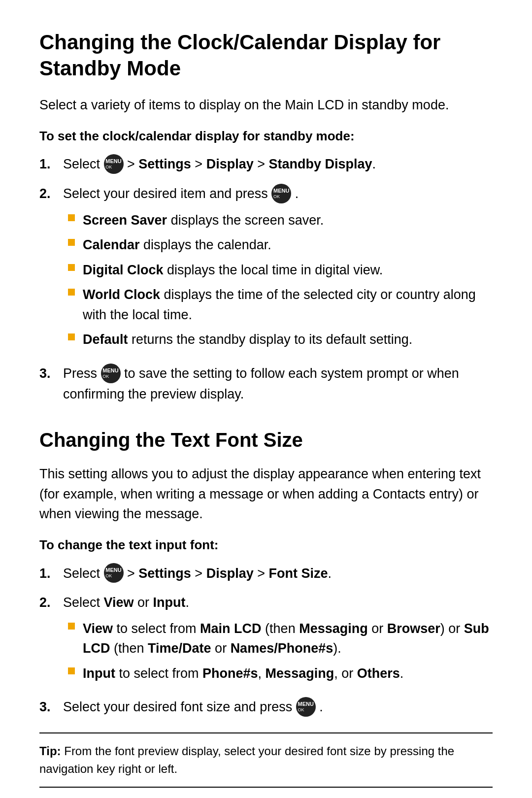 The height and width of the screenshot is (798, 532). Describe the element at coordinates (266, 105) in the screenshot. I see `section1-intro: Select a variety of items to display on …` at that location.